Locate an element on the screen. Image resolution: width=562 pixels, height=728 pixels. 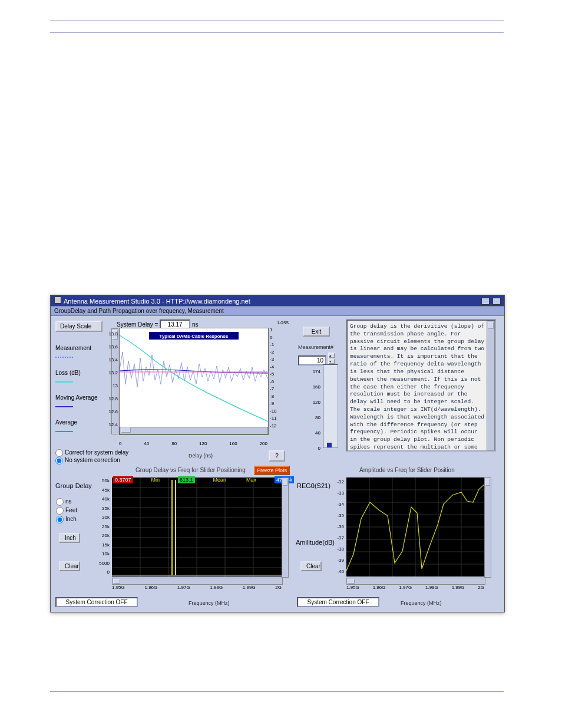
system-delay-unit: ns is located at coordinates (196, 324).